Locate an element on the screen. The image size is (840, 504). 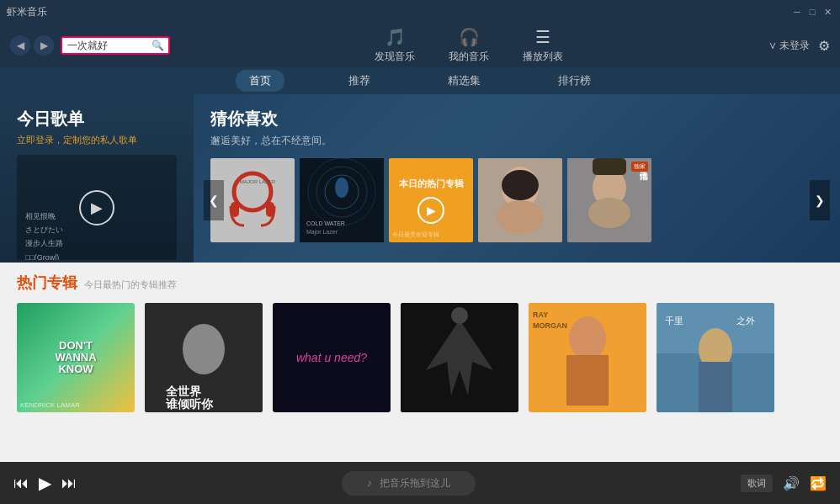
album-item-portrait1 is located at coordinates (520, 200).